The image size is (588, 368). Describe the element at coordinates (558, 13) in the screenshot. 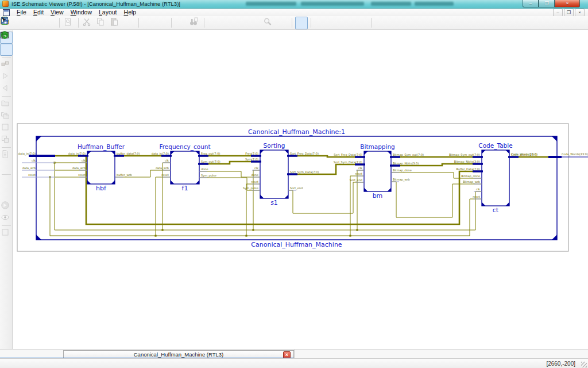

I see `mdi-minimize-button: –` at that location.